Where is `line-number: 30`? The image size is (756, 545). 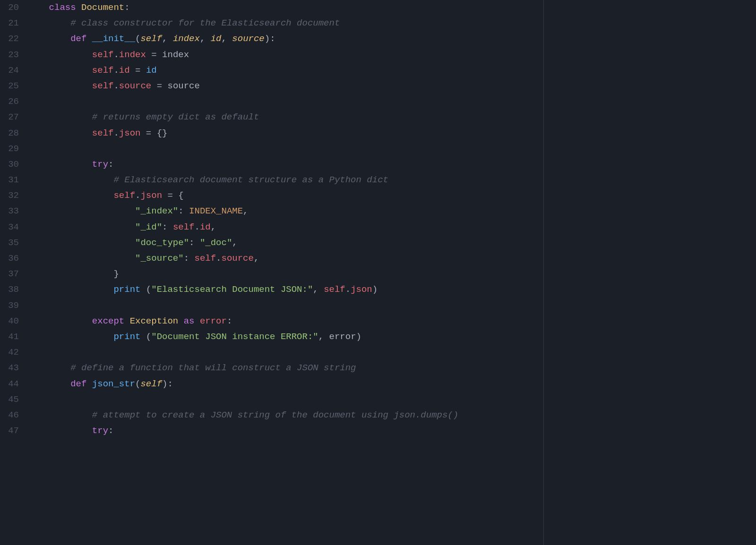 line-number: 30 is located at coordinates (9, 164).